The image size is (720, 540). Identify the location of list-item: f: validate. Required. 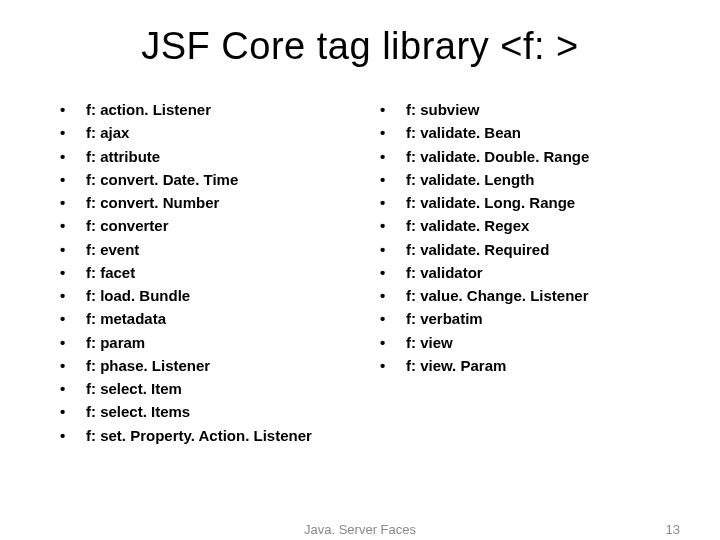
(530, 250).